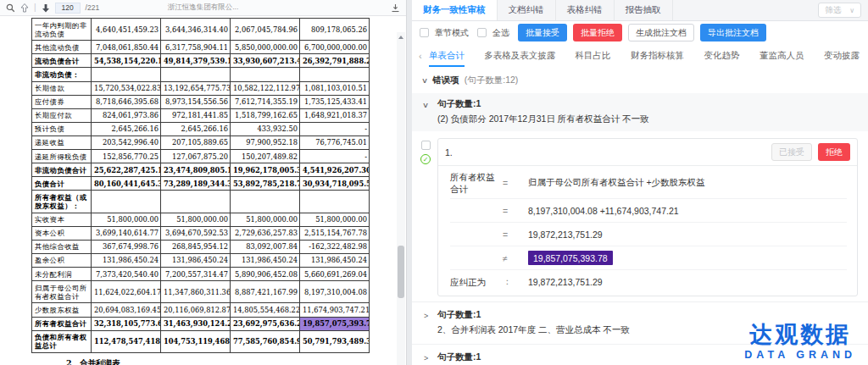  Describe the element at coordinates (201, 310) in the screenshot. I see `table-row: 少数股东权益20,694,083,169.4520,116,069,812.87…` at that location.